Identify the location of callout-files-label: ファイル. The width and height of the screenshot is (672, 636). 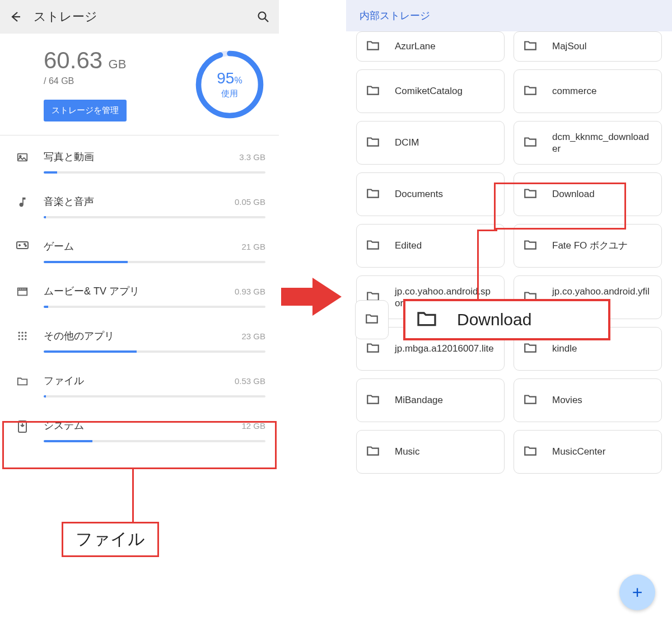
(110, 540).